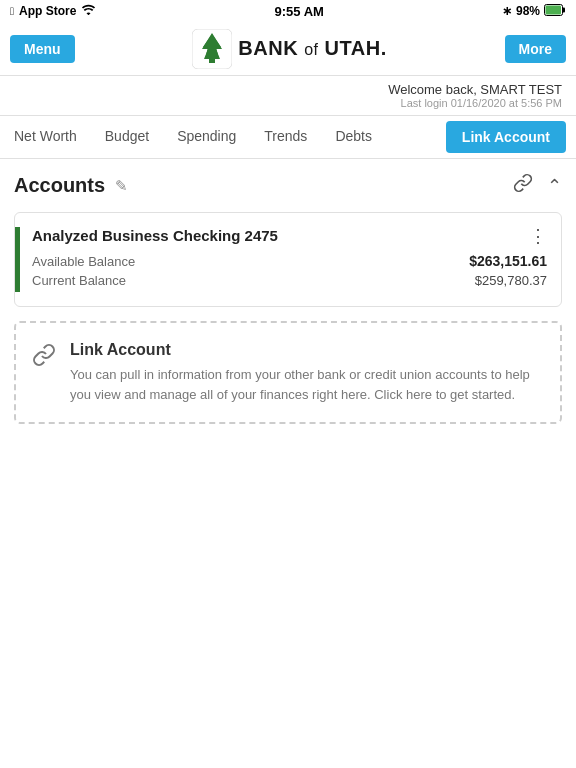  What do you see at coordinates (290, 236) in the screenshot?
I see `account-card-header: Analyzed Business Checking 2475 ⋮` at bounding box center [290, 236].